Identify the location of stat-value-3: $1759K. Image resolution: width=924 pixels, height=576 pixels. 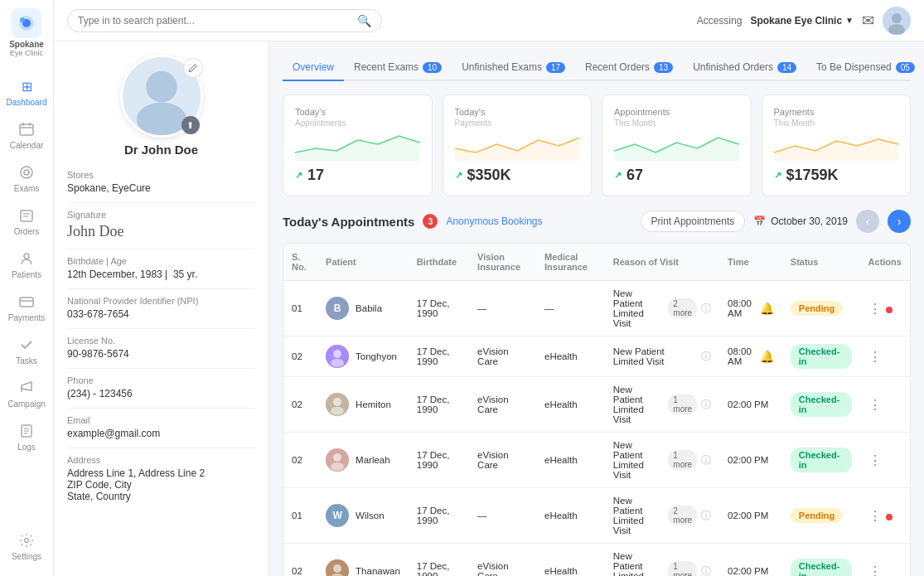
(812, 176).